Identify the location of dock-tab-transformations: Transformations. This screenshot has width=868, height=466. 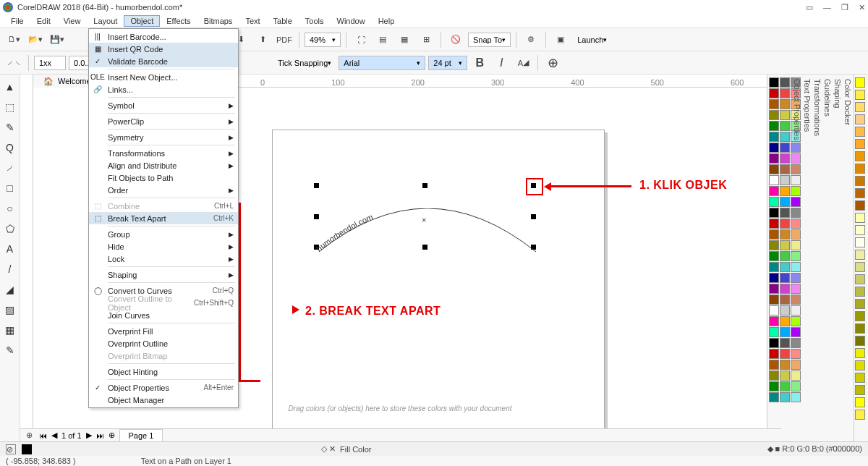
(817, 258).